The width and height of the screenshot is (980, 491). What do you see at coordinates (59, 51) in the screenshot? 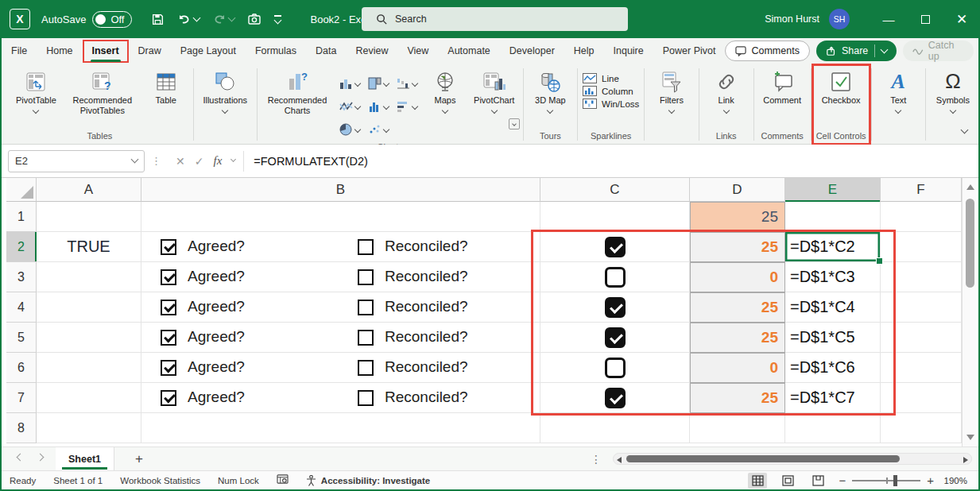
I see `tab-home: Home` at bounding box center [59, 51].